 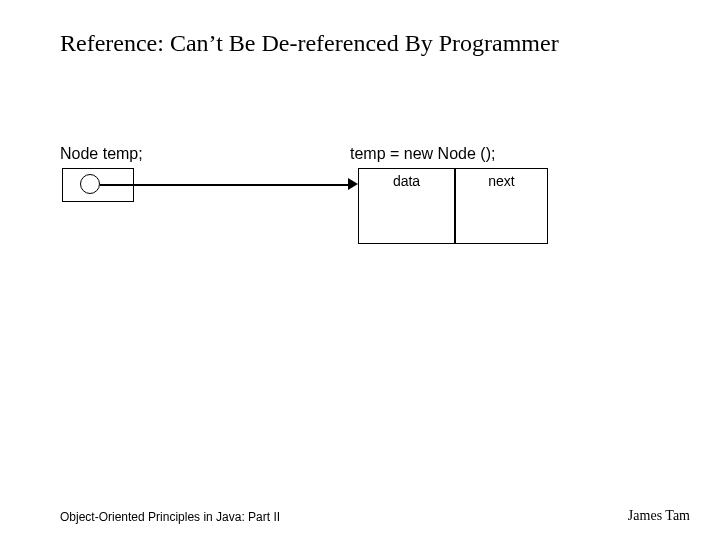 What do you see at coordinates (453, 206) in the screenshot?
I see `node-box: data next` at bounding box center [453, 206].